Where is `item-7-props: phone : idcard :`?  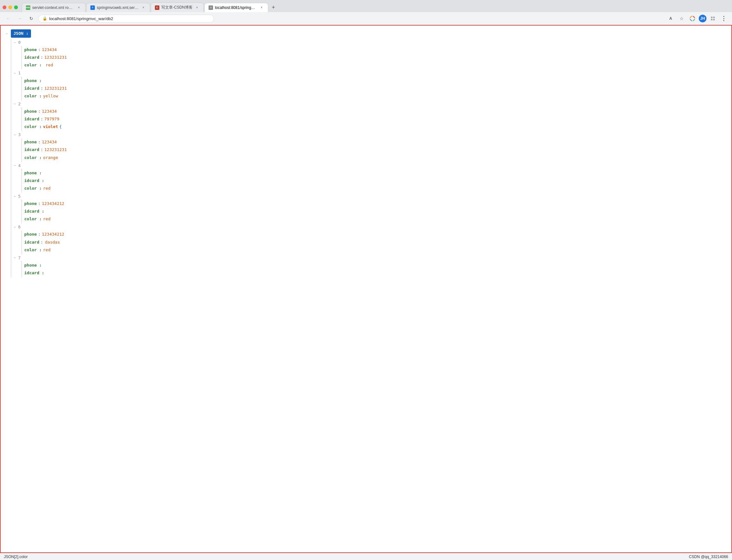 item-7-props: phone : idcard : is located at coordinates (374, 269).